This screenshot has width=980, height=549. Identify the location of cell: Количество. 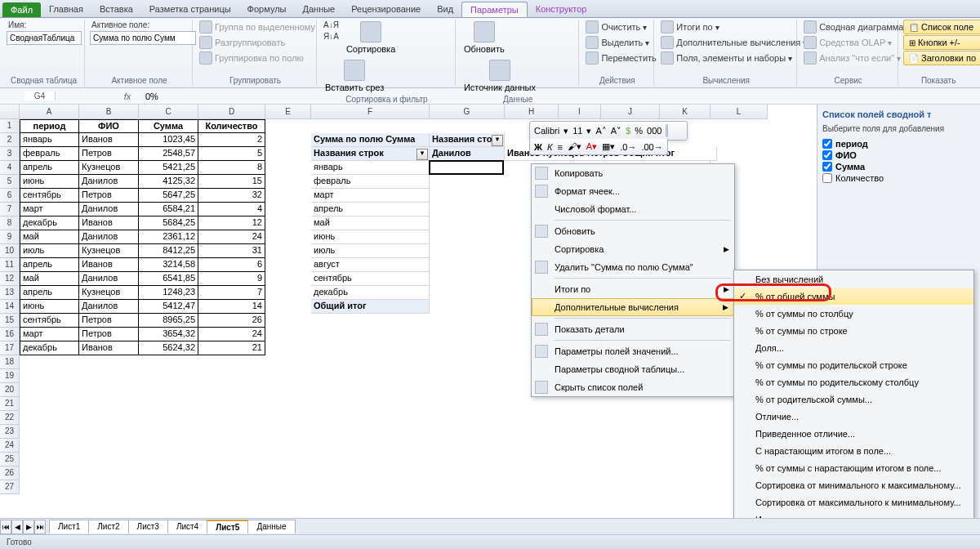
(232, 126).